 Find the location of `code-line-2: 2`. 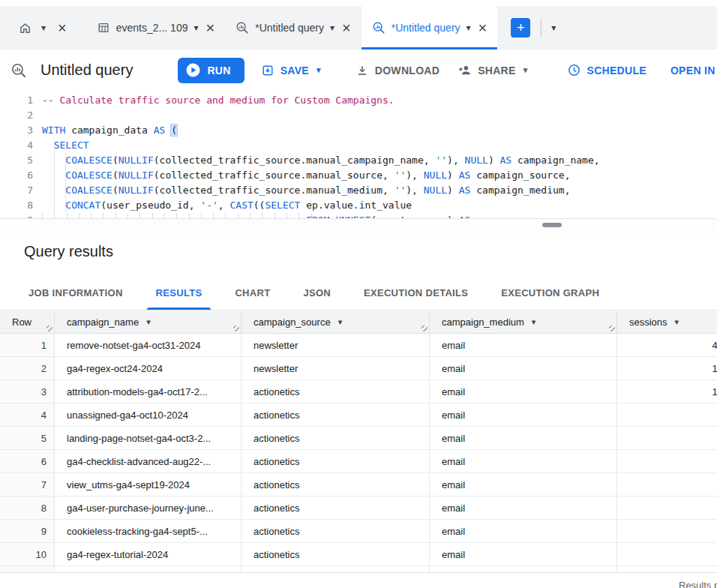

code-line-2: 2 is located at coordinates (358, 116).